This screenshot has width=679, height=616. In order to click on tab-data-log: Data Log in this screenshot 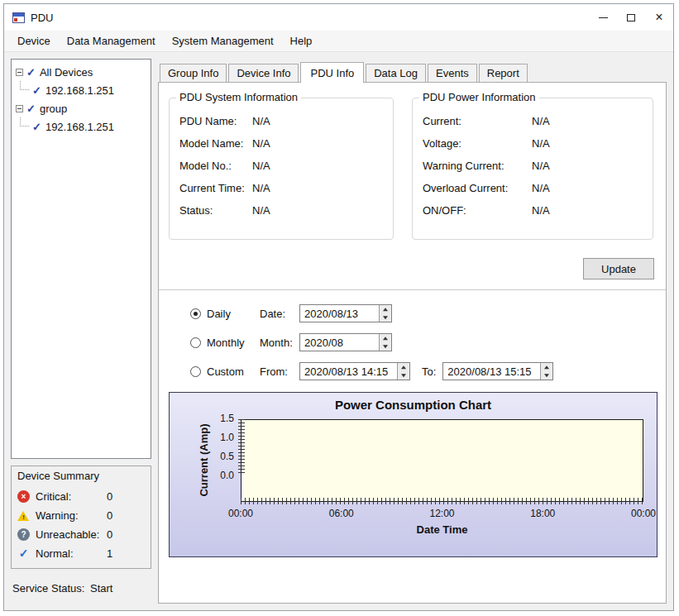, I will do `click(395, 73)`.